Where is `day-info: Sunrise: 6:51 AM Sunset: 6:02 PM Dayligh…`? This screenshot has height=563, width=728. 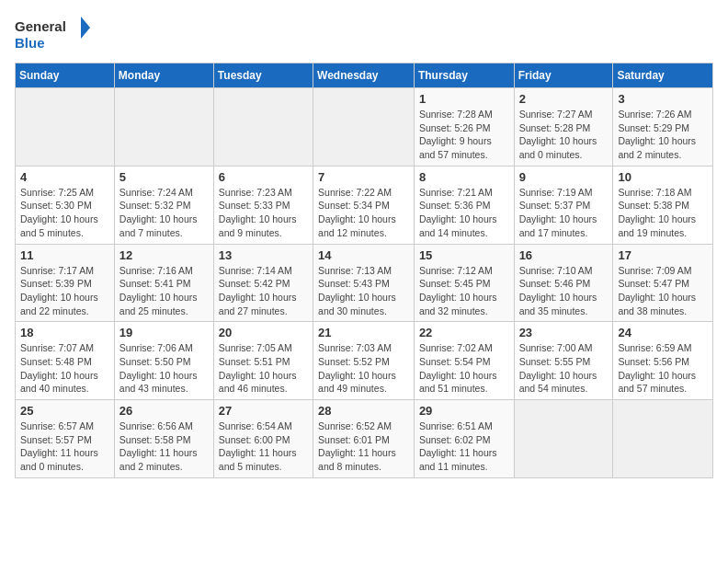
day-info: Sunrise: 6:51 AM Sunset: 6:02 PM Dayligh… is located at coordinates (464, 447).